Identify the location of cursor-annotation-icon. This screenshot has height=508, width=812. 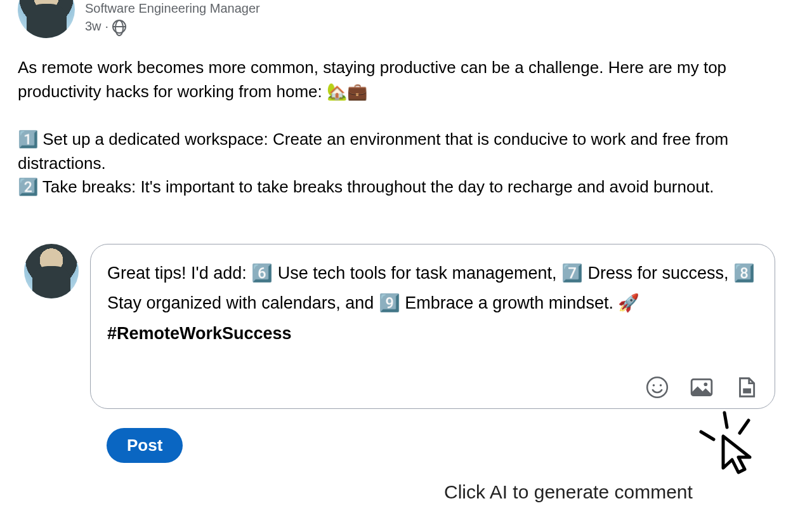
(730, 441).